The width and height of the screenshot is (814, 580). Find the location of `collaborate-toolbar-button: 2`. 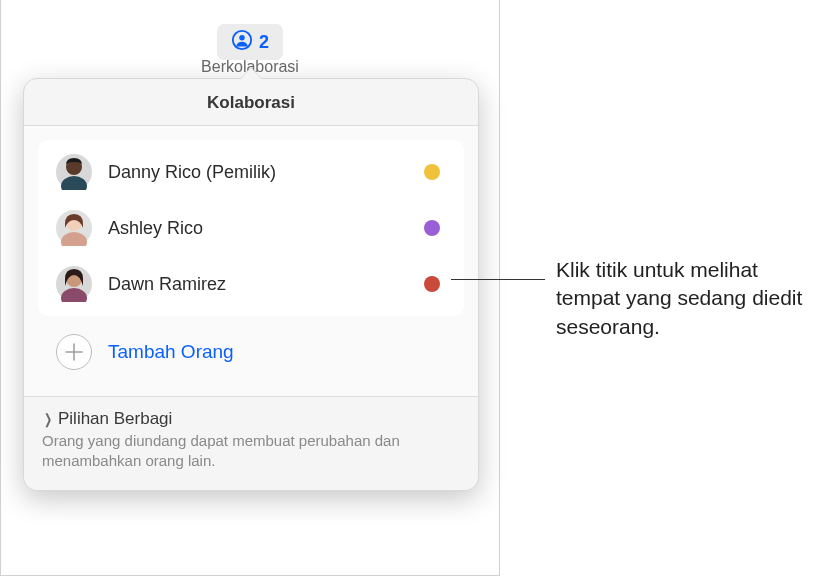

collaborate-toolbar-button: 2 is located at coordinates (250, 42).